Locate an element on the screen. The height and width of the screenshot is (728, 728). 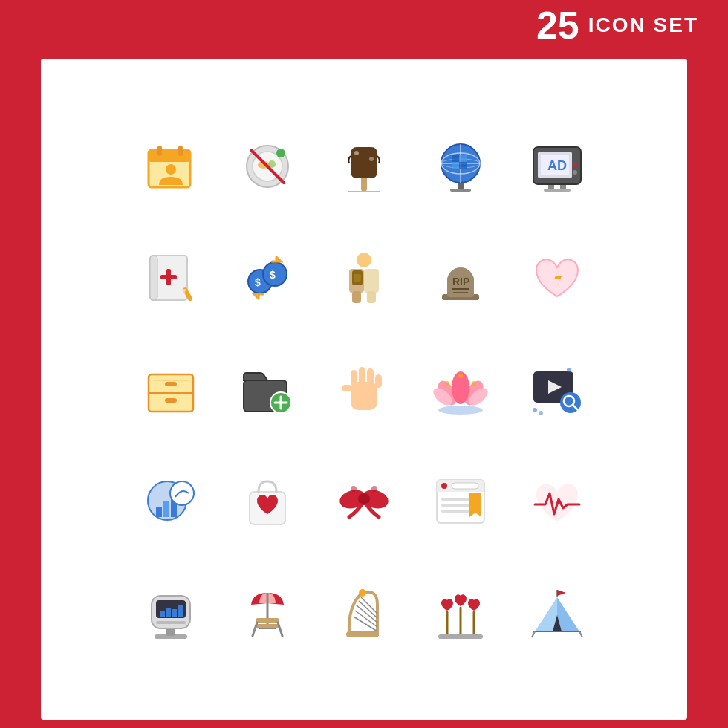
header-bar: 25 ICON SET is located at coordinates (364, 25).